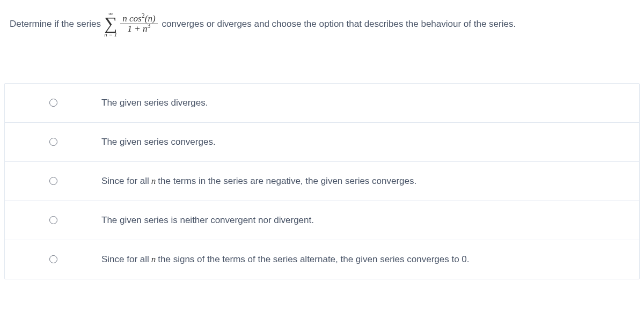  I want to click on option-row: The given series diverges., so click(322, 103).